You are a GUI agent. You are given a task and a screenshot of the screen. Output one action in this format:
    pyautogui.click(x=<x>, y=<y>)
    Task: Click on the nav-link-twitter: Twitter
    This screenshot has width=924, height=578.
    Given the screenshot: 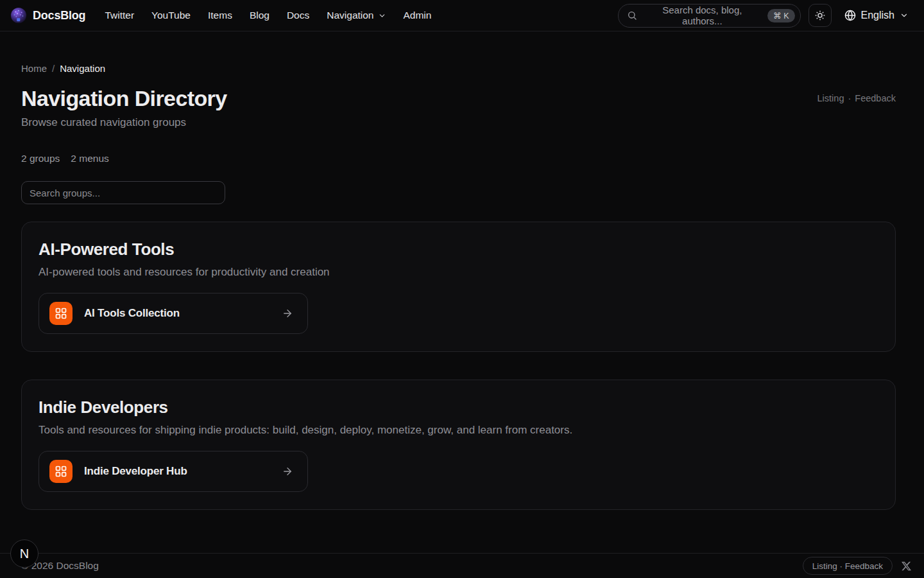 What is the action you would take?
    pyautogui.click(x=119, y=15)
    